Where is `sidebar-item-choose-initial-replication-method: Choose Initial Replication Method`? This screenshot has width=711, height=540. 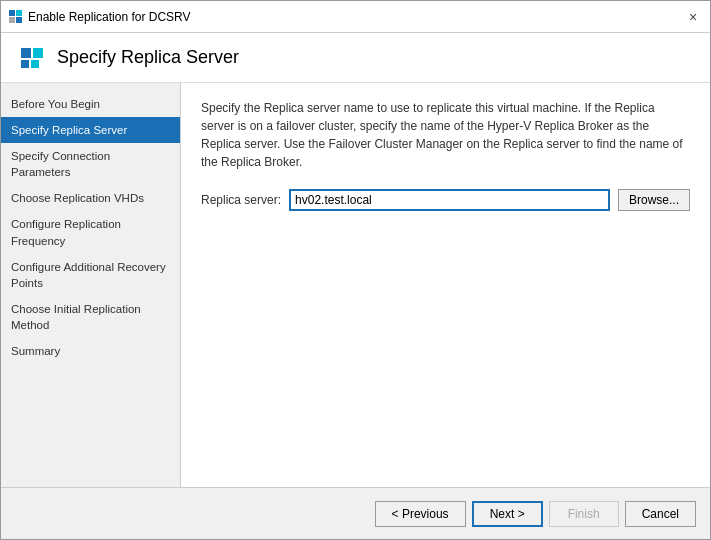
sidebar-item-choose-initial-replication-method: Choose Initial Replication Method is located at coordinates (90, 317).